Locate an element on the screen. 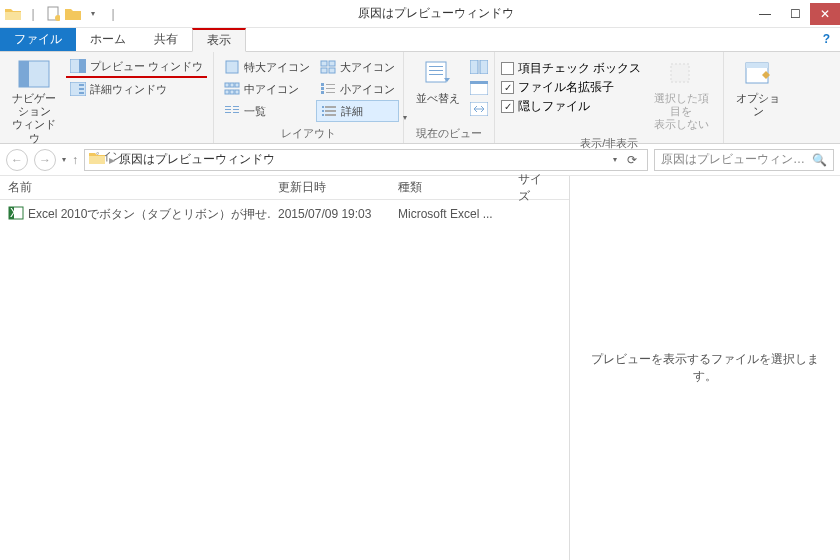 This screenshot has height=560, width=840. up-button: ↑ is located at coordinates (75, 160).